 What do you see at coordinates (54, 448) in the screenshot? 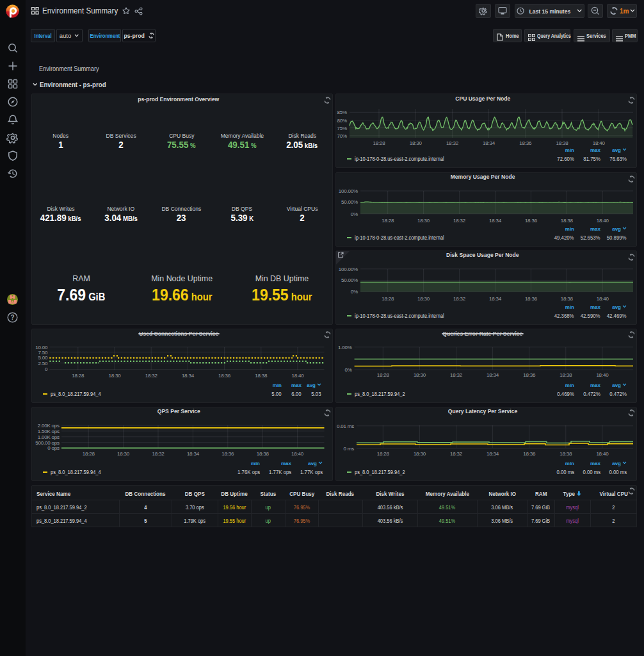
I see `svg-text: 0 ops` at bounding box center [54, 448].